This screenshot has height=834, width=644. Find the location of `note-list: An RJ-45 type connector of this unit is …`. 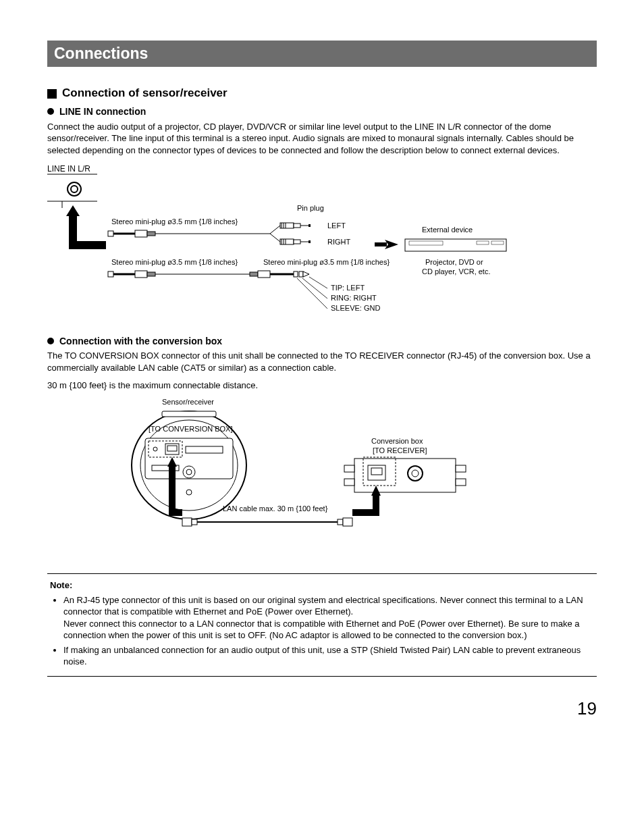

note-list: An RJ-45 type connector of this unit is … is located at coordinates (322, 631).